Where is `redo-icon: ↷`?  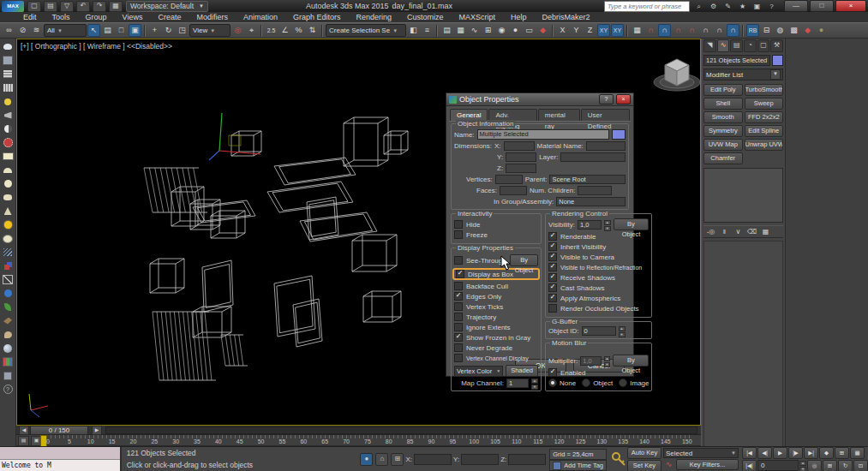
redo-icon: ↷ is located at coordinates (99, 7).